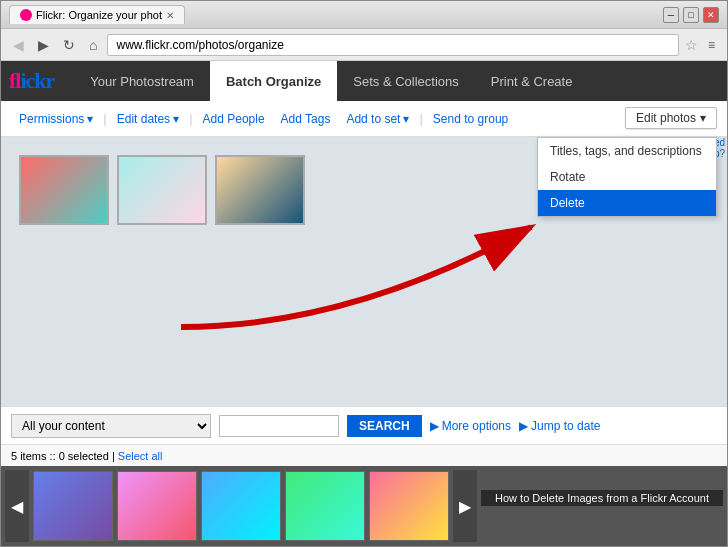 This screenshot has width=728, height=547. What do you see at coordinates (671, 15) in the screenshot?
I see `minimize-button: ─` at bounding box center [671, 15].